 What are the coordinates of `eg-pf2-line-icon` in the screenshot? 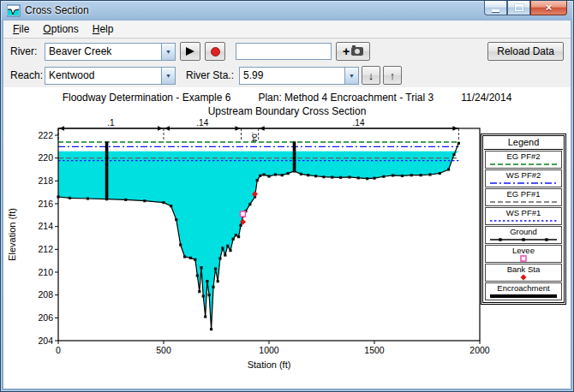 It's located at (523, 164).